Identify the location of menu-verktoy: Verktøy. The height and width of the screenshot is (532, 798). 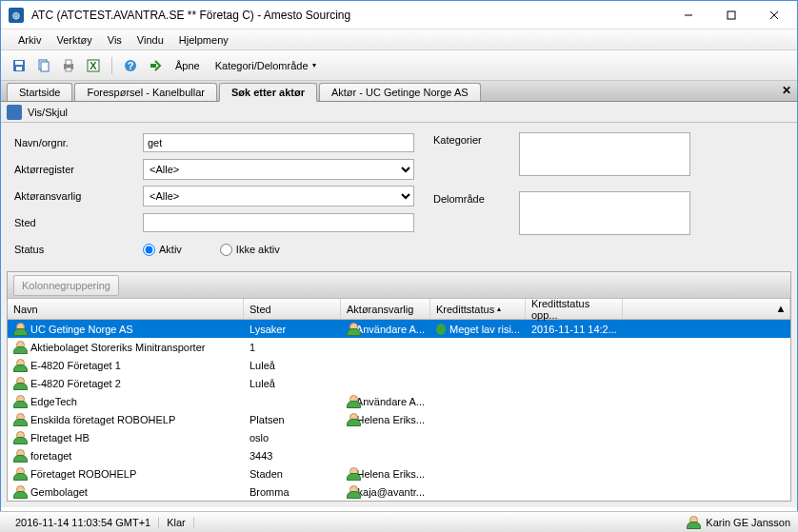
(74, 40).